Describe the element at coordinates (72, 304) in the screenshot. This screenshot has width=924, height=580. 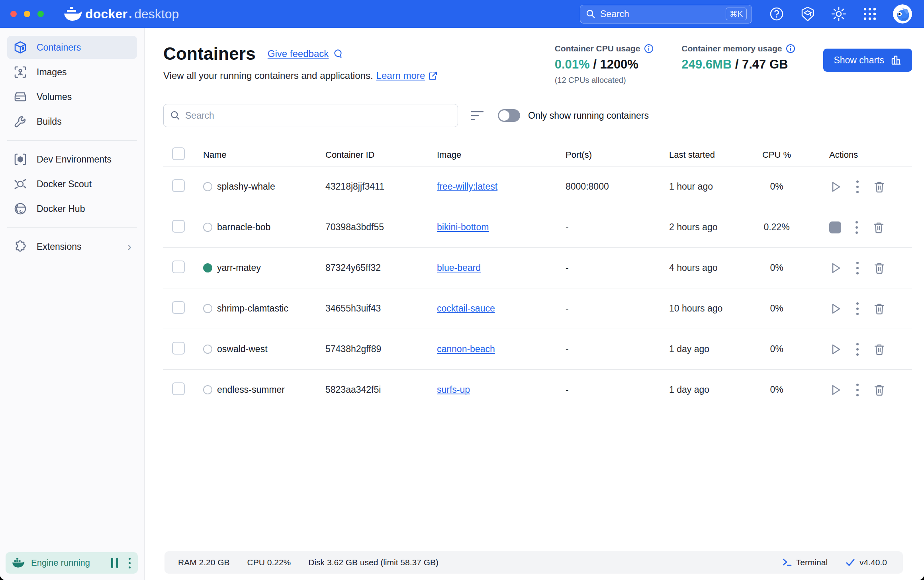
I see `sidebar: Containers Images Volumes Builds Dev Env…` at that location.